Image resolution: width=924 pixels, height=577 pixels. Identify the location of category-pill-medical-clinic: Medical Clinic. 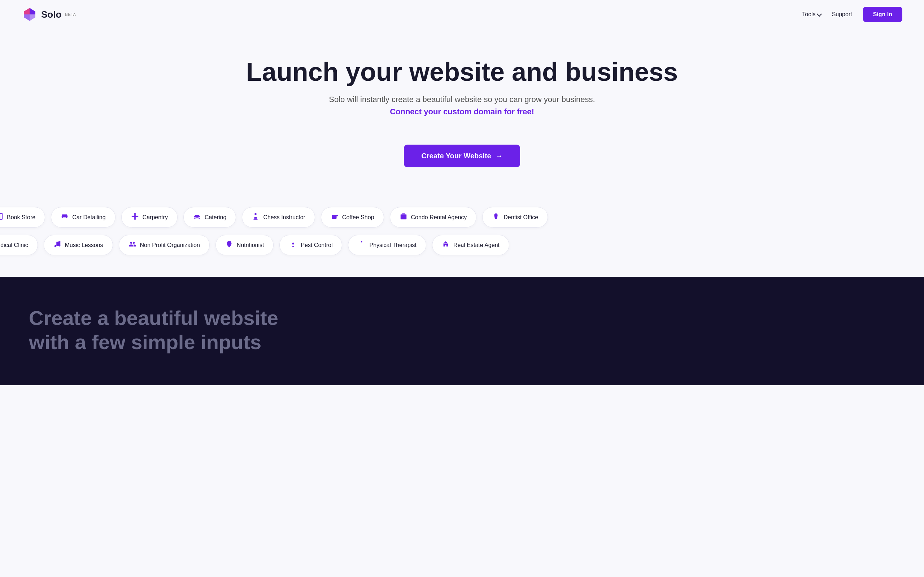
(19, 245).